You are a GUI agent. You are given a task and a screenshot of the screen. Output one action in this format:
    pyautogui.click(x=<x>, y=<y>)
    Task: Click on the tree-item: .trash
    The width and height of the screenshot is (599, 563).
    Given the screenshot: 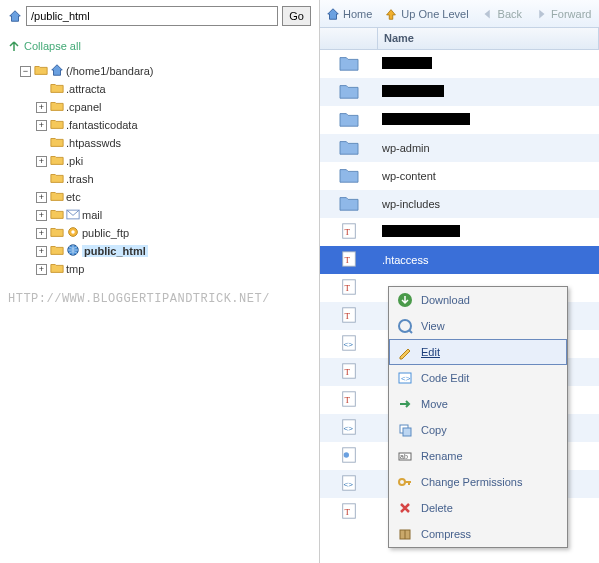 What is the action you would take?
    pyautogui.click(x=160, y=179)
    